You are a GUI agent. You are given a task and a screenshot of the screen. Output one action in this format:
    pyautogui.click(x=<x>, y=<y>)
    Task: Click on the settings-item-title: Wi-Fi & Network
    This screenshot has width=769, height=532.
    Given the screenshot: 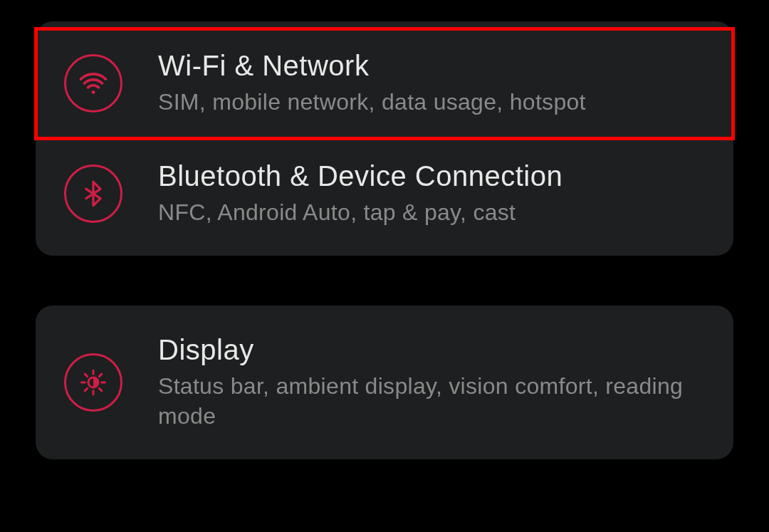 What is the action you would take?
    pyautogui.click(x=431, y=66)
    